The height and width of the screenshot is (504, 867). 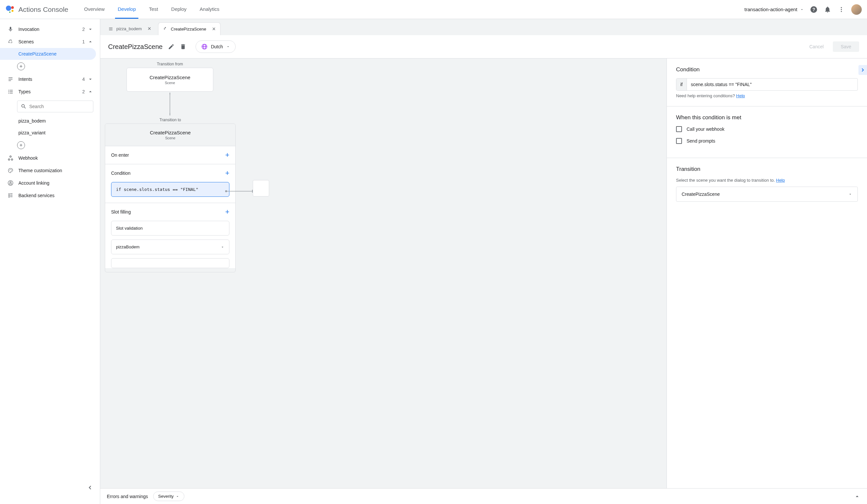 What do you see at coordinates (767, 85) in the screenshot?
I see `condition-input: if scene.slots.status == "FINAL"` at bounding box center [767, 85].